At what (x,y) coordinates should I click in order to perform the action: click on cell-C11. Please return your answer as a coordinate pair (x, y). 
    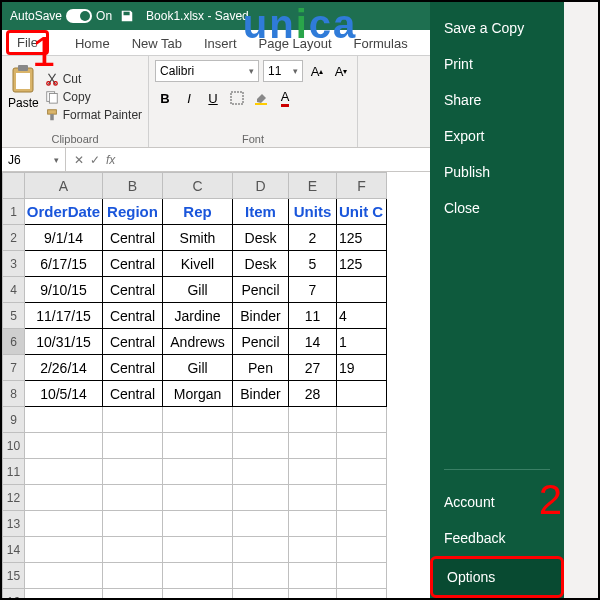
    Looking at the image, I should click on (198, 472).